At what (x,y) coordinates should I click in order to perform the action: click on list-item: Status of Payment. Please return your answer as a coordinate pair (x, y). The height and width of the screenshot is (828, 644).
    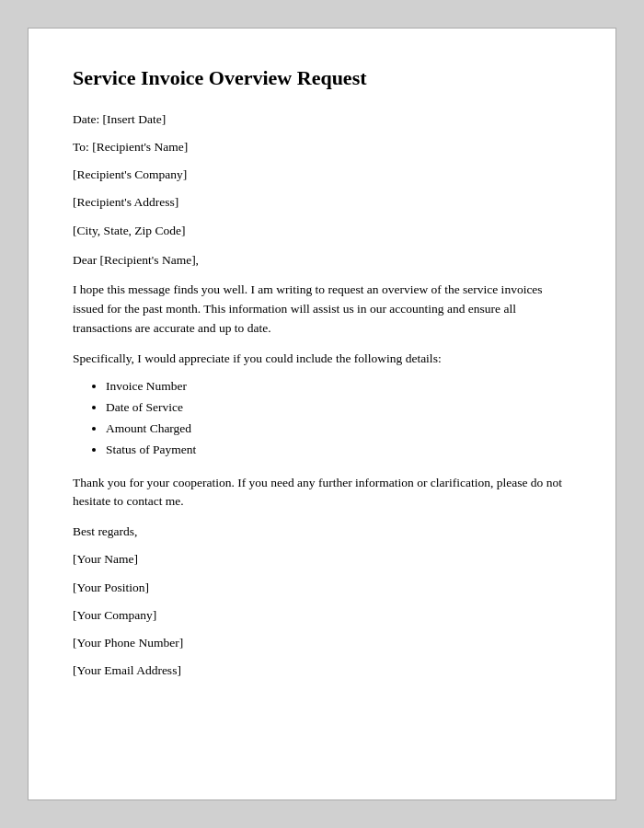
    Looking at the image, I should click on (339, 451).